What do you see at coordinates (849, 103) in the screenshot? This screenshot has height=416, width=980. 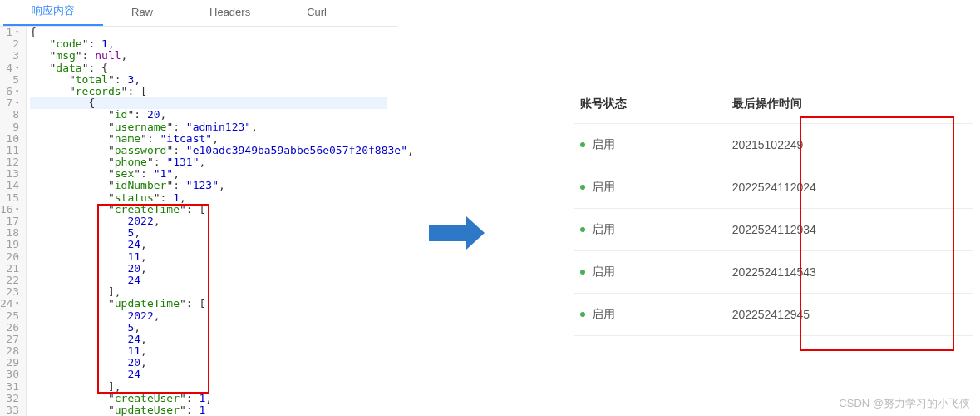 I see `col-header-lastop: 最后操作时间` at bounding box center [849, 103].